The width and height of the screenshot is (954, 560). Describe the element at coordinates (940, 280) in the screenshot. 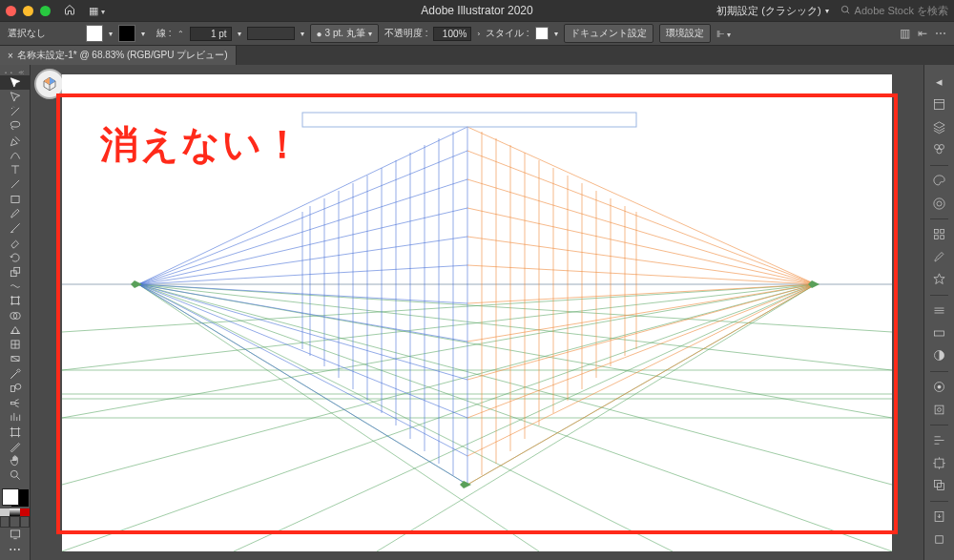

I see `symbols-icon` at that location.